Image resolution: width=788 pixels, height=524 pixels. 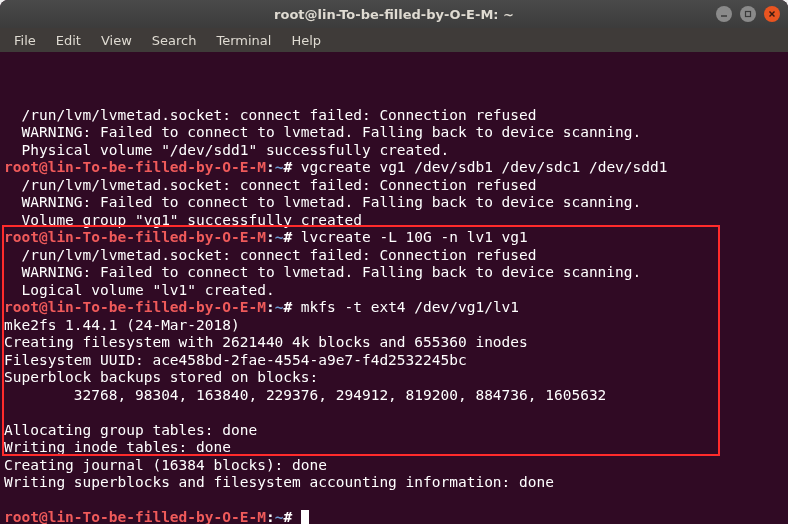 What do you see at coordinates (25, 40) in the screenshot?
I see `menu-file: File` at bounding box center [25, 40].